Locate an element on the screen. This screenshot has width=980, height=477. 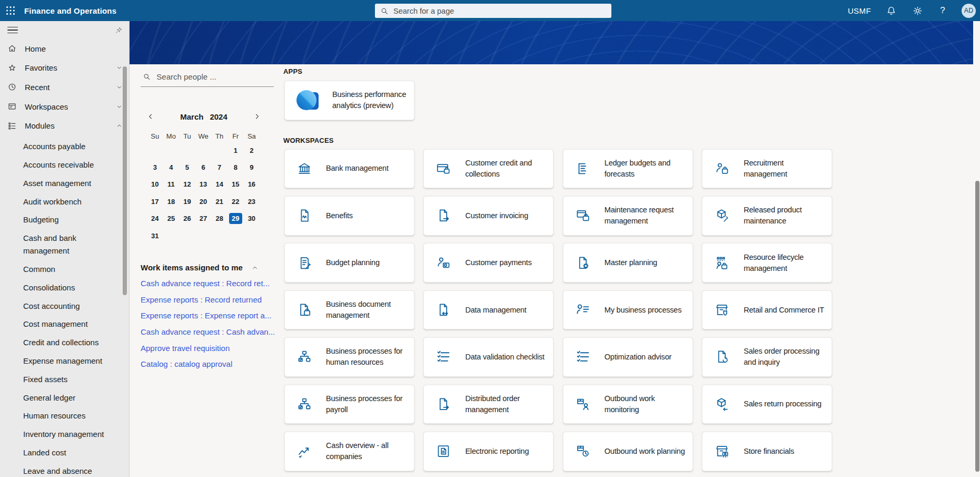
work-item-link: Catalog : catalog approval is located at coordinates (212, 364).